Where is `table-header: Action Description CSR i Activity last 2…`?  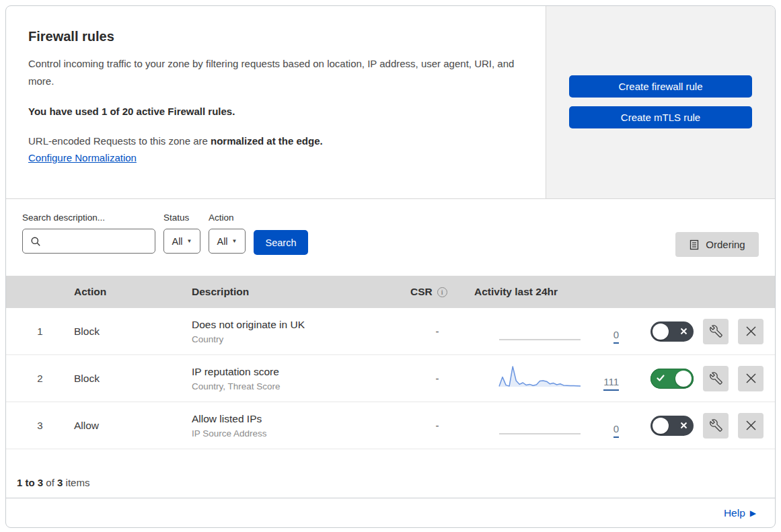 table-header: Action Description CSR i Activity last 2… is located at coordinates (390, 292).